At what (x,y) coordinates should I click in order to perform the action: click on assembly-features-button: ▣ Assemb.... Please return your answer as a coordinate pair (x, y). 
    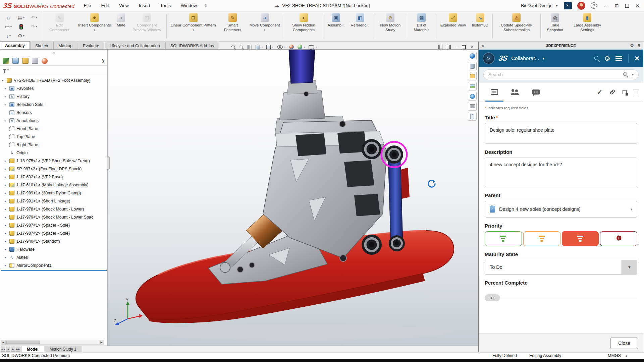
    Looking at the image, I should click on (336, 26).